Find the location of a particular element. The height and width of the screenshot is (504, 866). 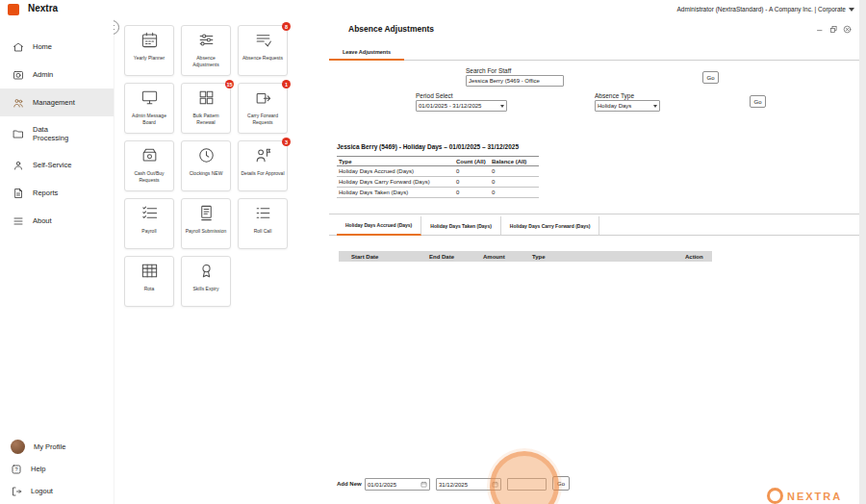

sidebar-footer: My Profile ? Help Logout is located at coordinates (57, 469).